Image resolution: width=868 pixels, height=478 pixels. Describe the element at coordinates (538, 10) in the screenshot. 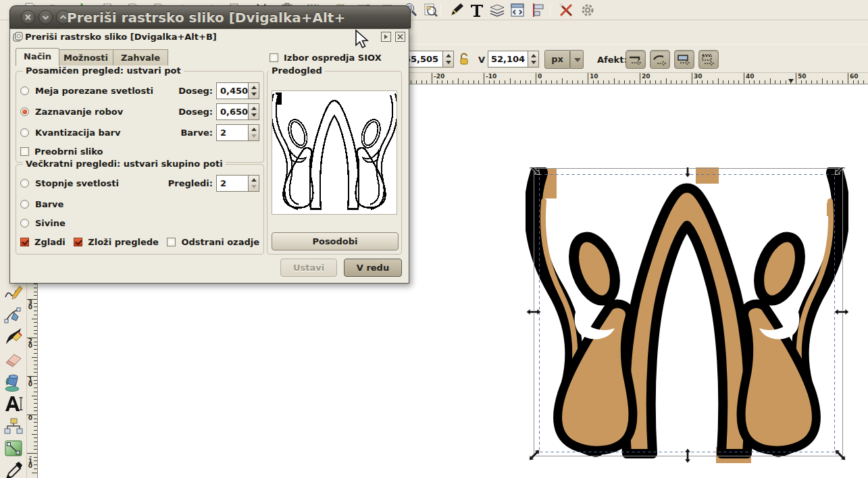

I see `align-icon` at that location.